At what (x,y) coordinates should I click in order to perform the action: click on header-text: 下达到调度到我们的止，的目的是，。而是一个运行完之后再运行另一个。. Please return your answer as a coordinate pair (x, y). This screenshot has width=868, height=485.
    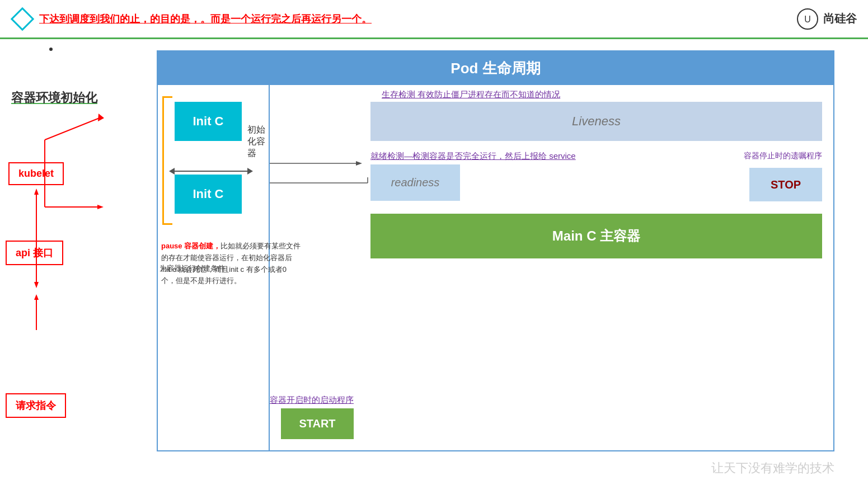
    Looking at the image, I should click on (417, 19).